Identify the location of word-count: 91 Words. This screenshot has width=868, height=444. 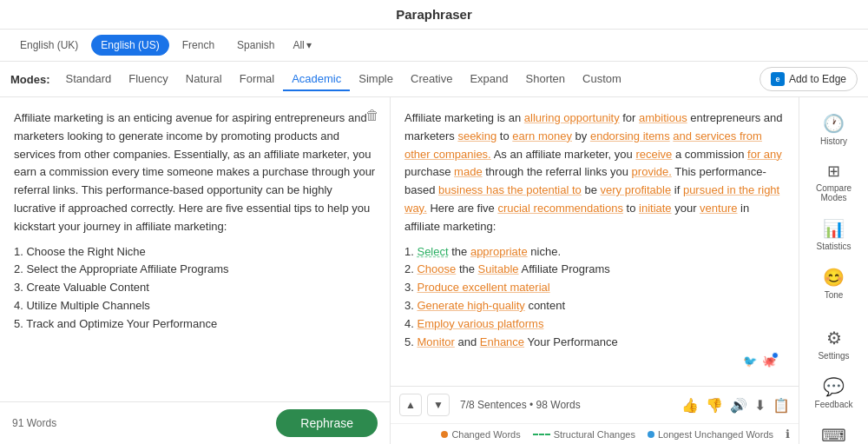
(35, 423).